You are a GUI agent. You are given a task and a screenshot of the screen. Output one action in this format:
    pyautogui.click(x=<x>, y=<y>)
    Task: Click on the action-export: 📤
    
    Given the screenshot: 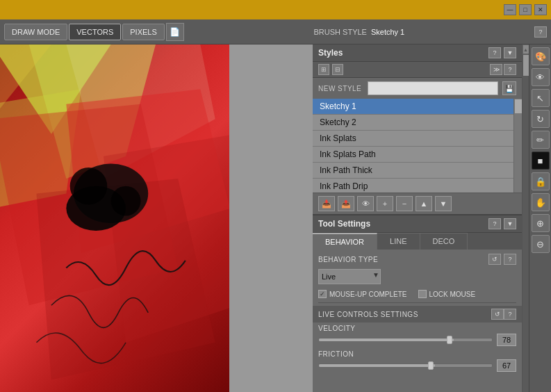 What is the action you would take?
    pyautogui.click(x=346, y=204)
    